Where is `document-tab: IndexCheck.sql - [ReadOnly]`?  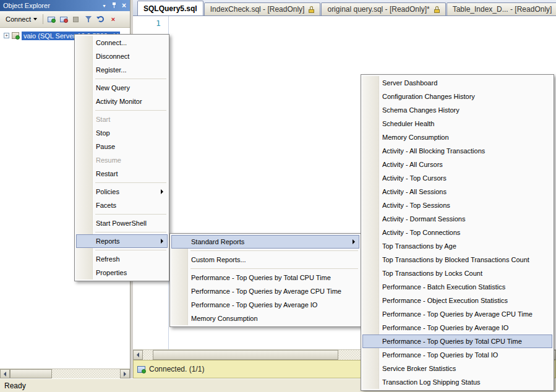 document-tab: IndexCheck.sql - [ReadOnly] is located at coordinates (262, 9).